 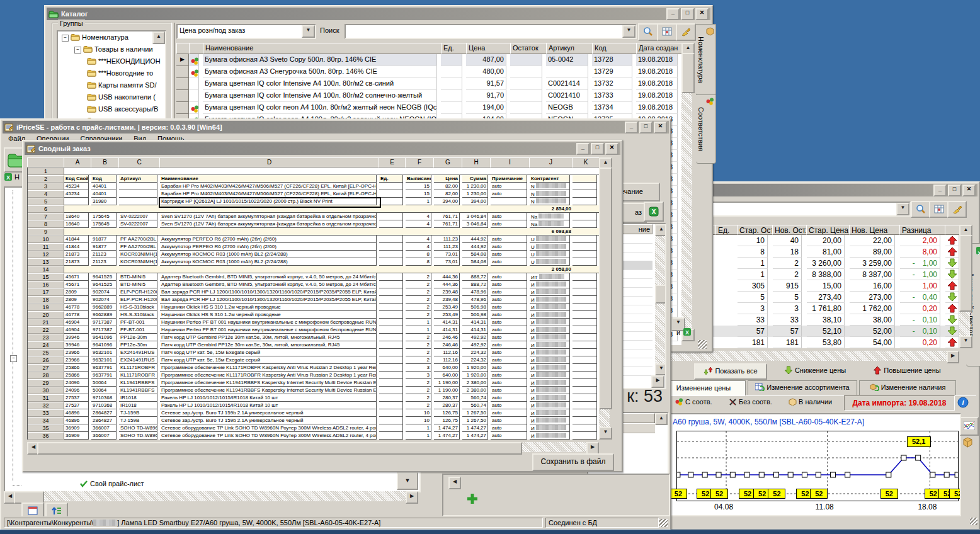 What do you see at coordinates (314, 413) in the screenshot?
I see `table-row: 33468962864827TJ-159BСетевое зар./устр. …` at bounding box center [314, 413].